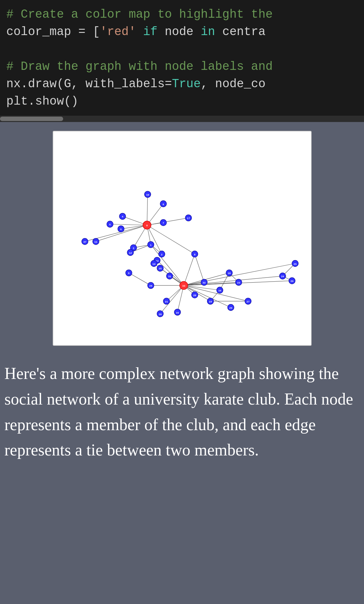 This screenshot has width=364, height=604. Describe the element at coordinates (185, 32) in the screenshot. I see `code-line-2: color_map = ['red' if node in centra` at that location.